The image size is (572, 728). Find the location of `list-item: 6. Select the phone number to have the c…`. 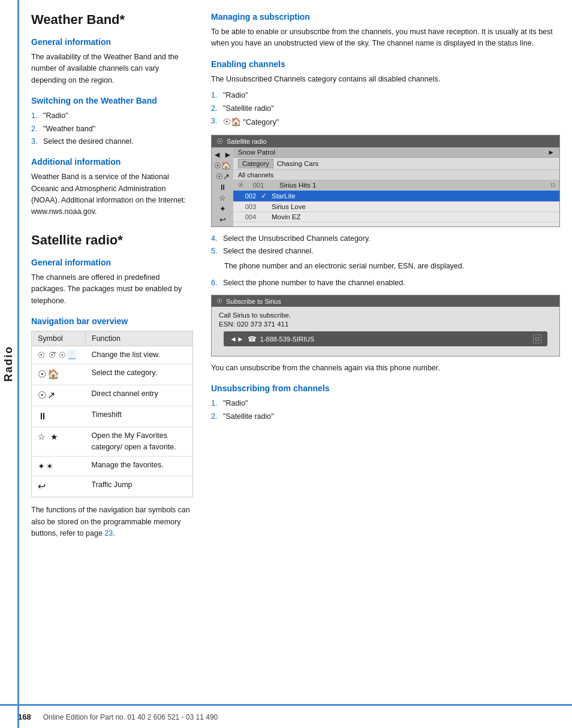

list-item: 6. Select the phone number to have the c… is located at coordinates (386, 283).